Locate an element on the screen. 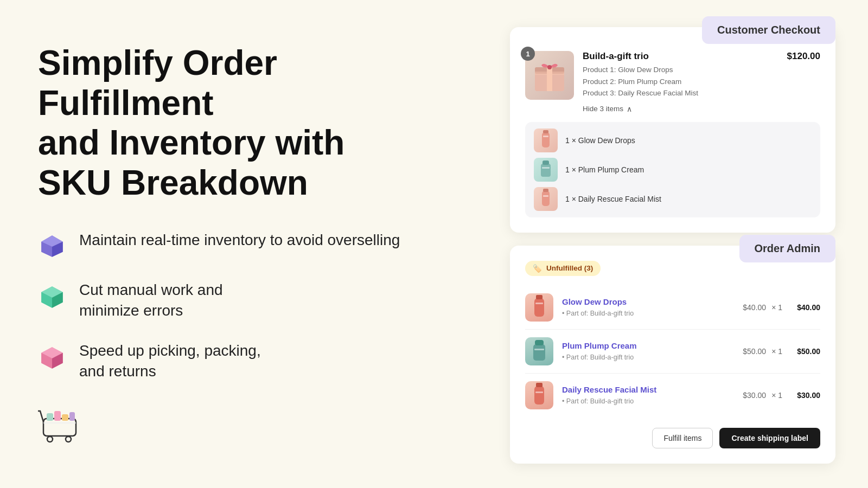 The image size is (868, 488). cube-pink-icon is located at coordinates (52, 357).